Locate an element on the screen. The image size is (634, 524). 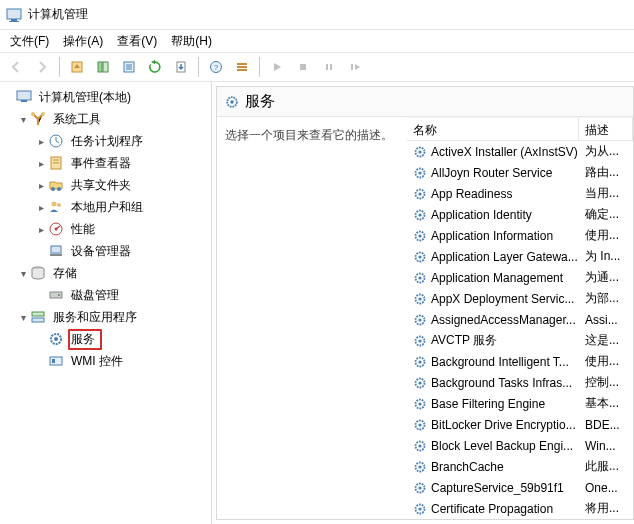
show-hide-button is located at coordinates (103, 67).